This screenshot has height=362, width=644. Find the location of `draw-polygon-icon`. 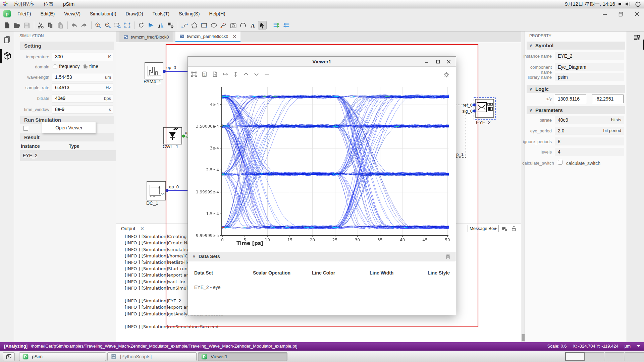

draw-polygon-icon is located at coordinates (194, 25).